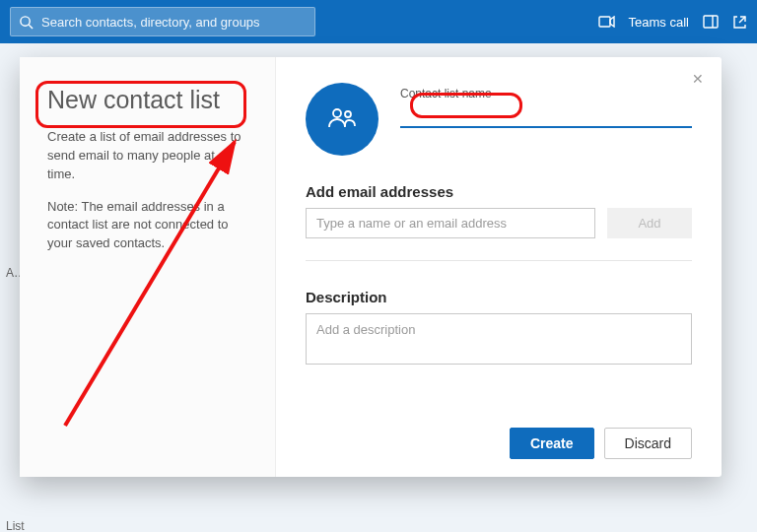 Image resolution: width=757 pixels, height=532 pixels. I want to click on teams-call-button: Teams call, so click(658, 22).